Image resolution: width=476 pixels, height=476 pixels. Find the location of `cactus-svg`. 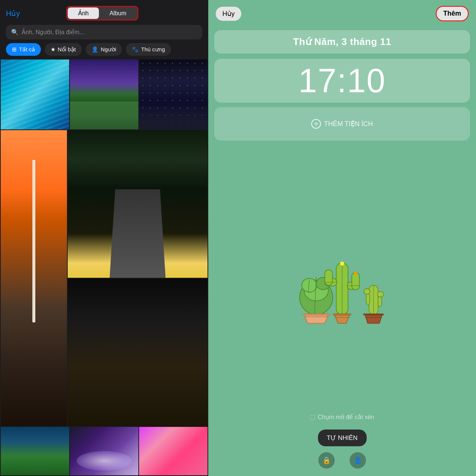

cactus-svg is located at coordinates (342, 277).